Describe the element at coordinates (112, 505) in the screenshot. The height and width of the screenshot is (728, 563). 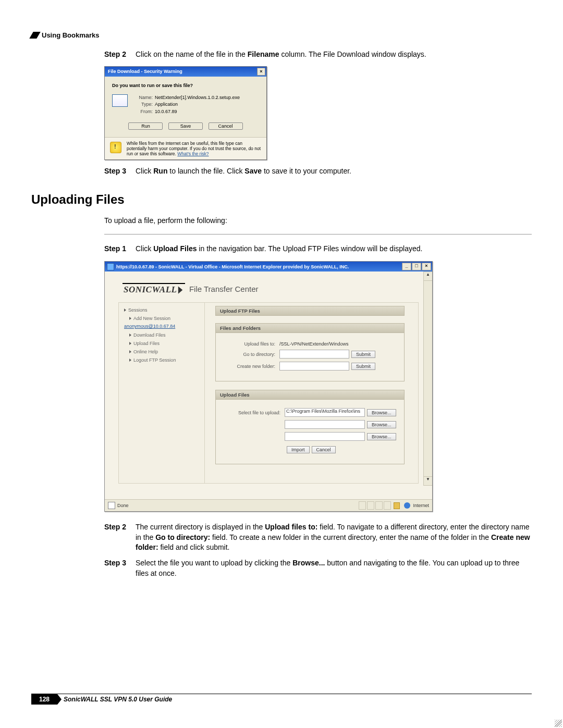
I see `page-icon` at that location.